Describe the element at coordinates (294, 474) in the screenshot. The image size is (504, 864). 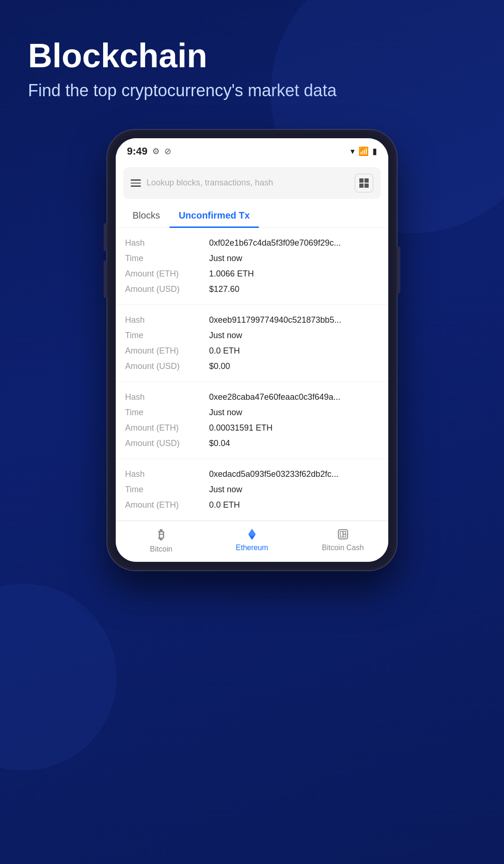
I see `tx4-hash-value: 0xedacd5a093f5e03233f62db2fc...` at that location.